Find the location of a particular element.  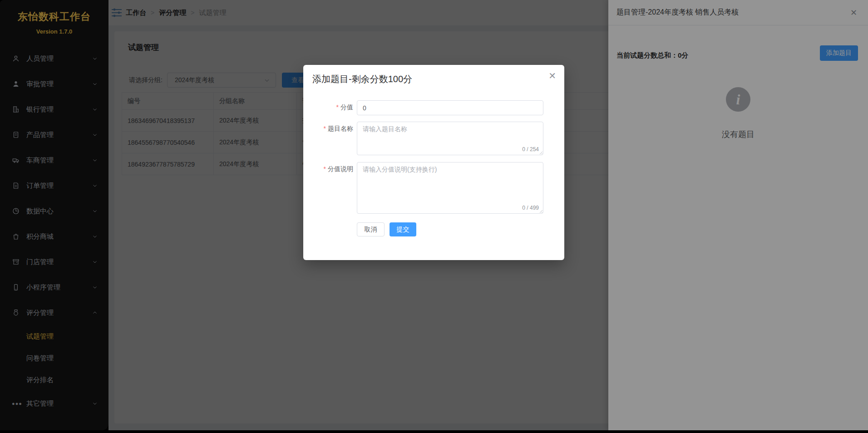

name-field-label: *题目名称 is located at coordinates (328, 129).